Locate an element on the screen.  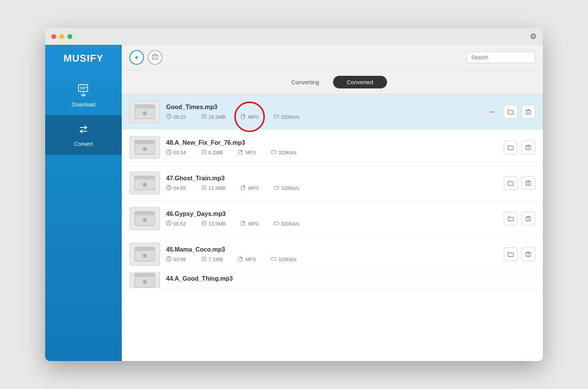
toolbar: + is located at coordinates (332, 57).